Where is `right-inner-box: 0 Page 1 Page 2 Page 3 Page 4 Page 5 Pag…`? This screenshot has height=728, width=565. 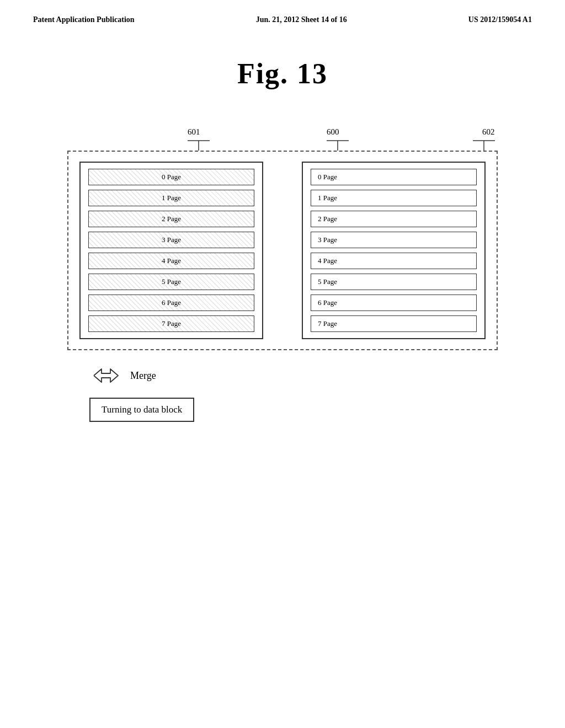 right-inner-box: 0 Page 1 Page 2 Page 3 Page 4 Page 5 Pag… is located at coordinates (394, 250).